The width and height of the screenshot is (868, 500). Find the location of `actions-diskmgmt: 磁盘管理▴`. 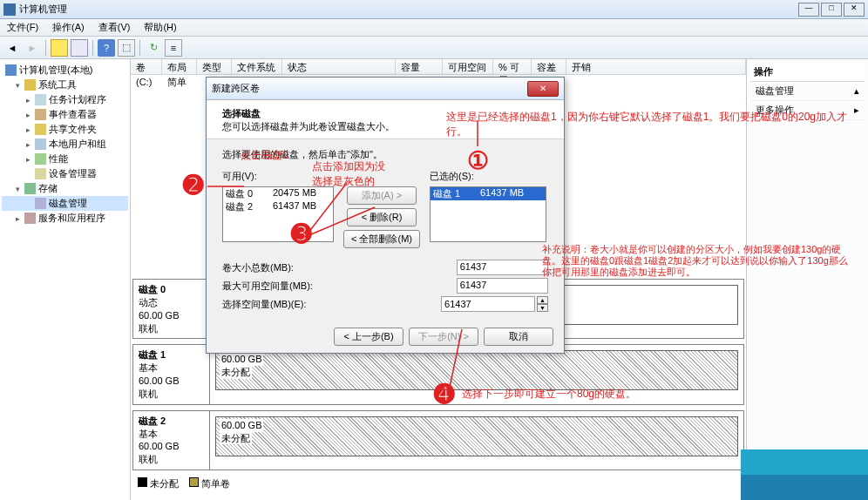

actions-diskmgmt: 磁盘管理▴ is located at coordinates (807, 91).